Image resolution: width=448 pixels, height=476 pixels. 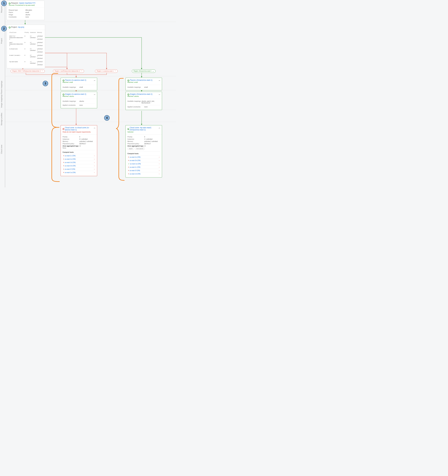 What do you see at coordinates (144, 84) in the screenshot?
I see `flavors-card-right: ︽ Flavors (Amazon/us-east-1) Matched: sm…` at bounding box center [144, 84].